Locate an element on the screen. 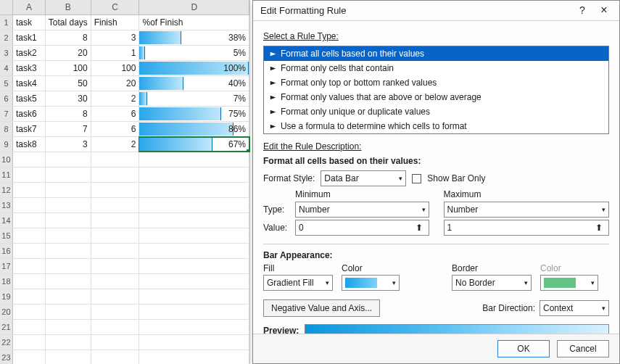 The height and width of the screenshot is (364, 620). min-type-combo: Number ▾ is located at coordinates (363, 210).